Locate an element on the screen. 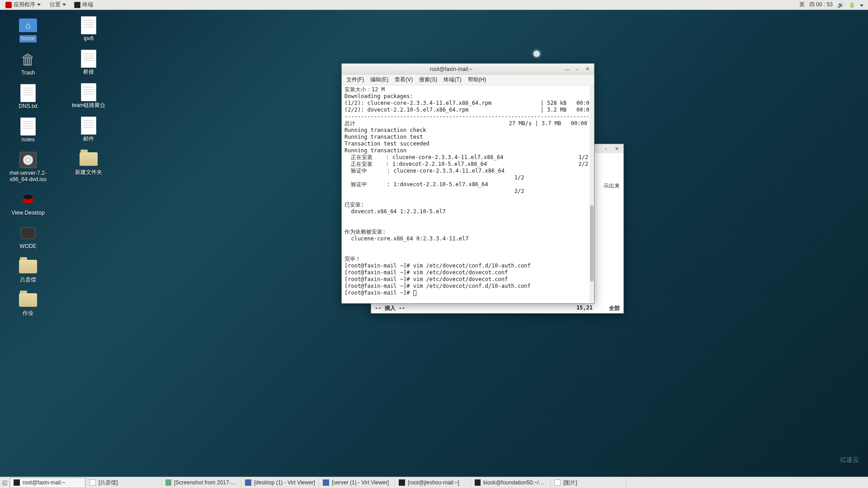  desktop-icon-newfolder: 新建文件夹 is located at coordinates (89, 163).